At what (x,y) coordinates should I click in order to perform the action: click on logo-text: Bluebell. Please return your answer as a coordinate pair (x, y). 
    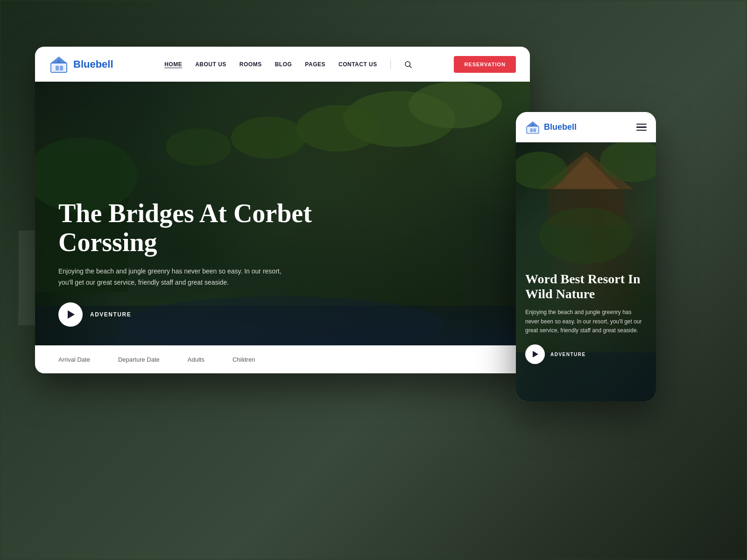
    Looking at the image, I should click on (93, 64).